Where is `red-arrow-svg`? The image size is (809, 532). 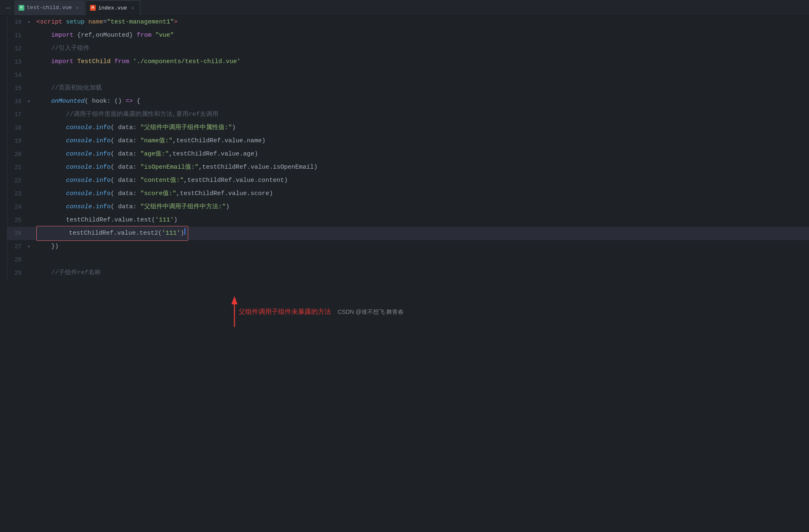
red-arrow-svg is located at coordinates (234, 313).